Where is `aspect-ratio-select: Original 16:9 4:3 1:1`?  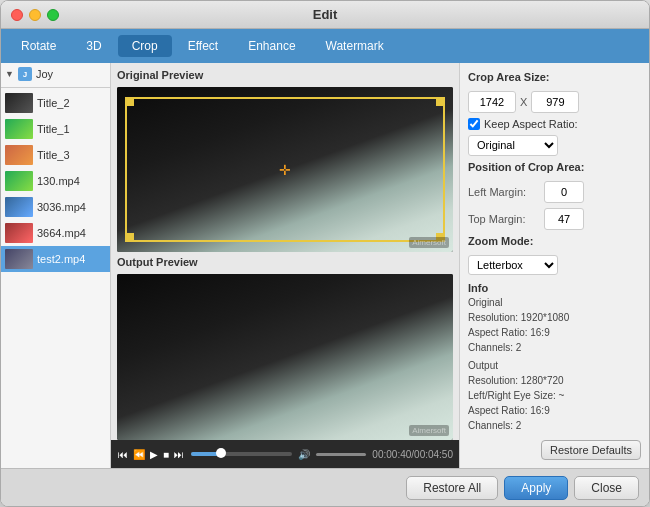 aspect-ratio-select: Original 16:9 4:3 1:1 is located at coordinates (513, 146).